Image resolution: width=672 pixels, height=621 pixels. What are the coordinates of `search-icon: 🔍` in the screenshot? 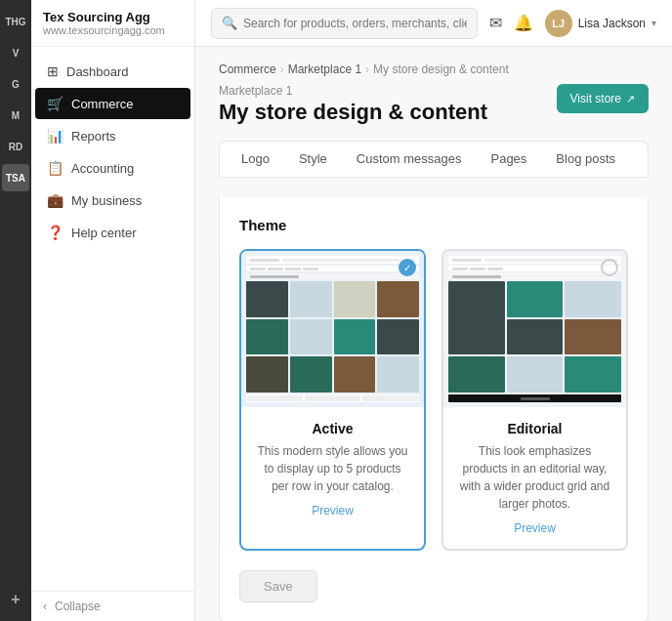 It's located at (230, 23).